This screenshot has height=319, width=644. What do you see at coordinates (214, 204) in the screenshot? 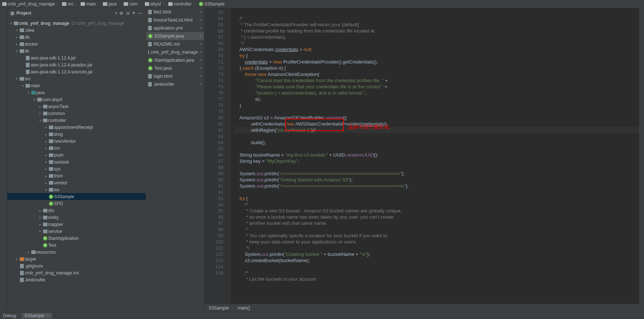
I see `line-number: 94` at bounding box center [214, 204].